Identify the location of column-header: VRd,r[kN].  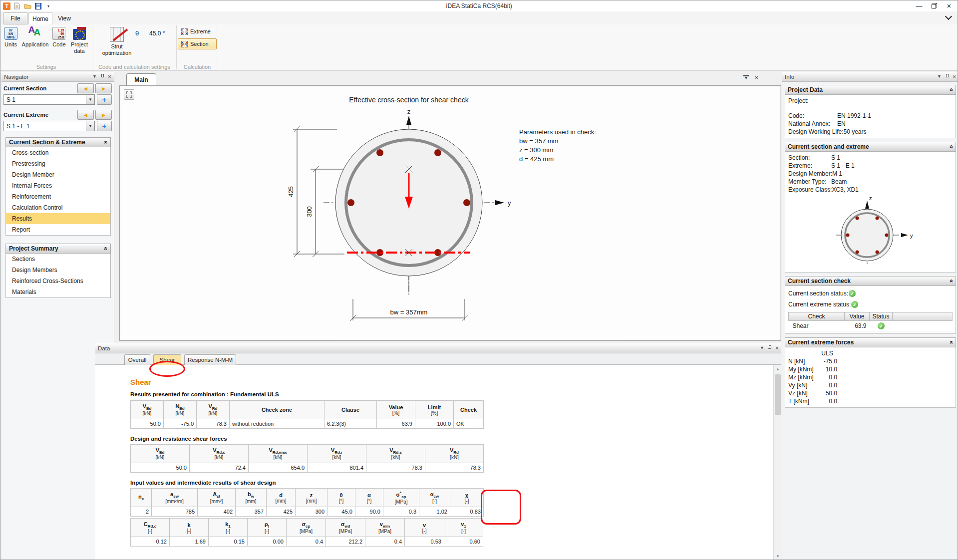
(337, 454).